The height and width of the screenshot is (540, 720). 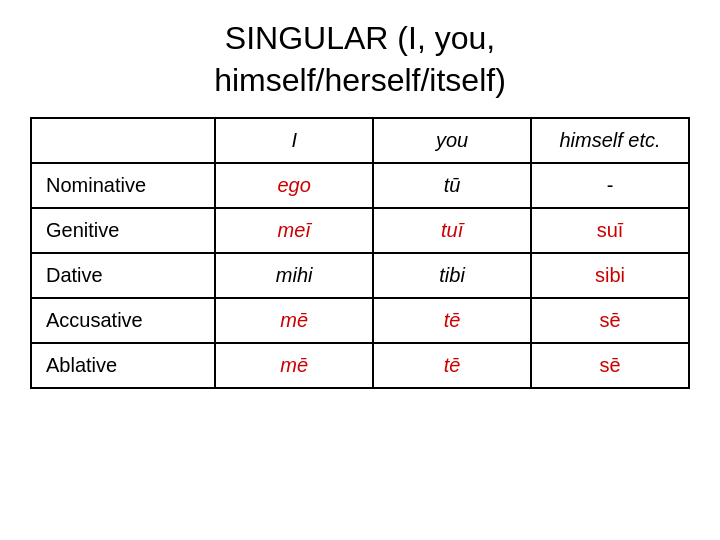 What do you see at coordinates (610, 186) in the screenshot?
I see `row-col-himself: -` at bounding box center [610, 186].